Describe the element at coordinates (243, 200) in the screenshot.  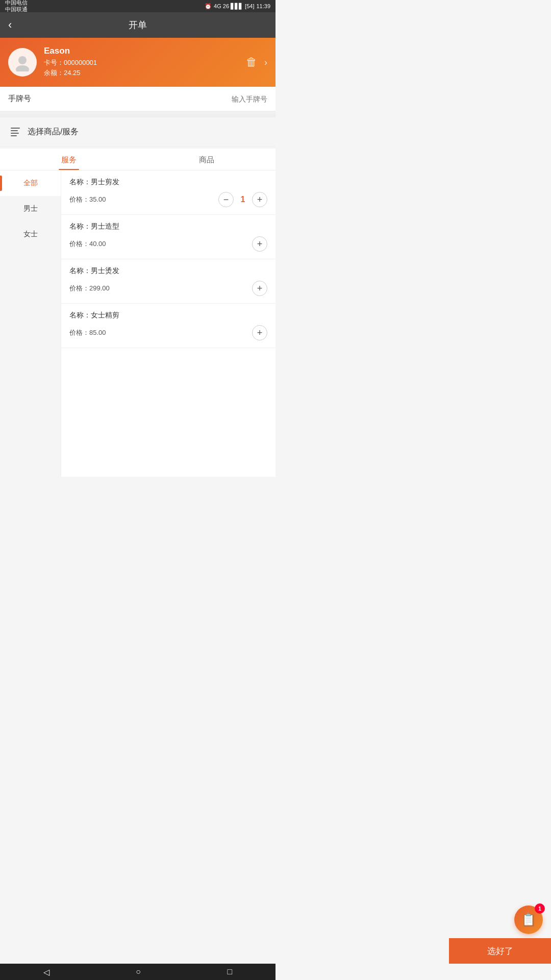
I see `qty-num-1: 1` at that location.